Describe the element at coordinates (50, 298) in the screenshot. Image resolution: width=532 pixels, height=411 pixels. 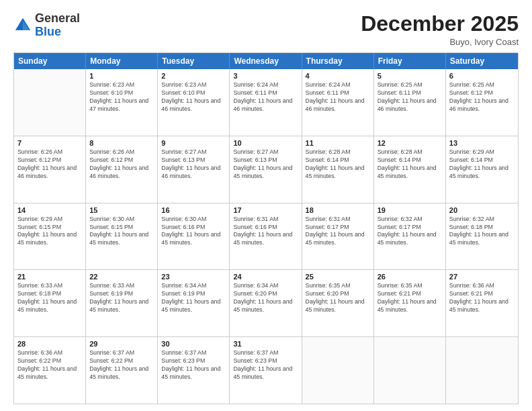
I see `day-info: Sunrise: 6:33 AM Sunset: 6:18 PM Dayligh…` at that location.